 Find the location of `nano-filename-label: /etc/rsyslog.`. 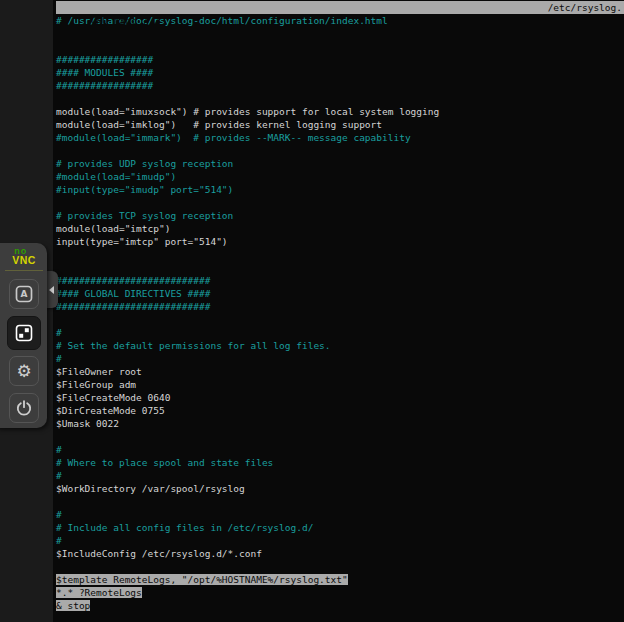

nano-filename-label: /etc/rsyslog. is located at coordinates (585, 8).